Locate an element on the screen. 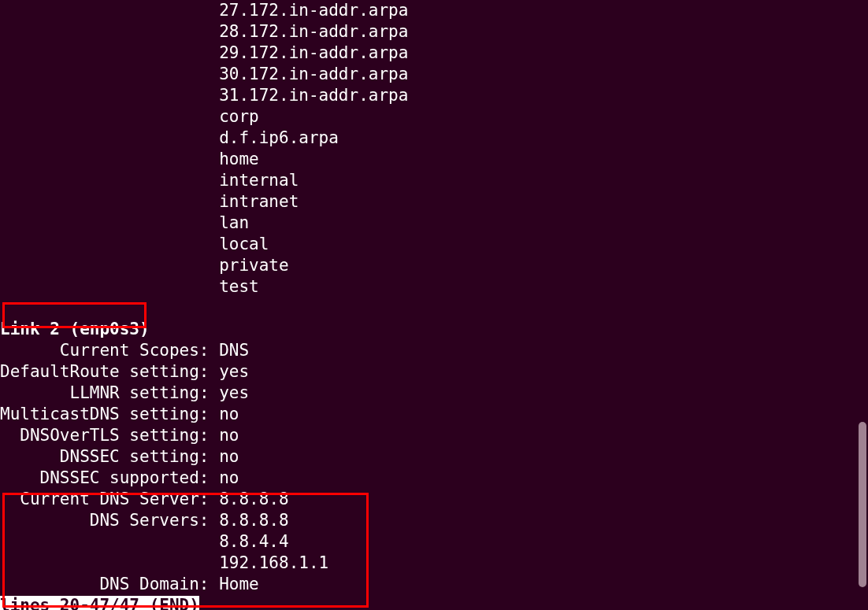 This screenshot has width=868, height=610. domain-line: internal is located at coordinates (150, 180).